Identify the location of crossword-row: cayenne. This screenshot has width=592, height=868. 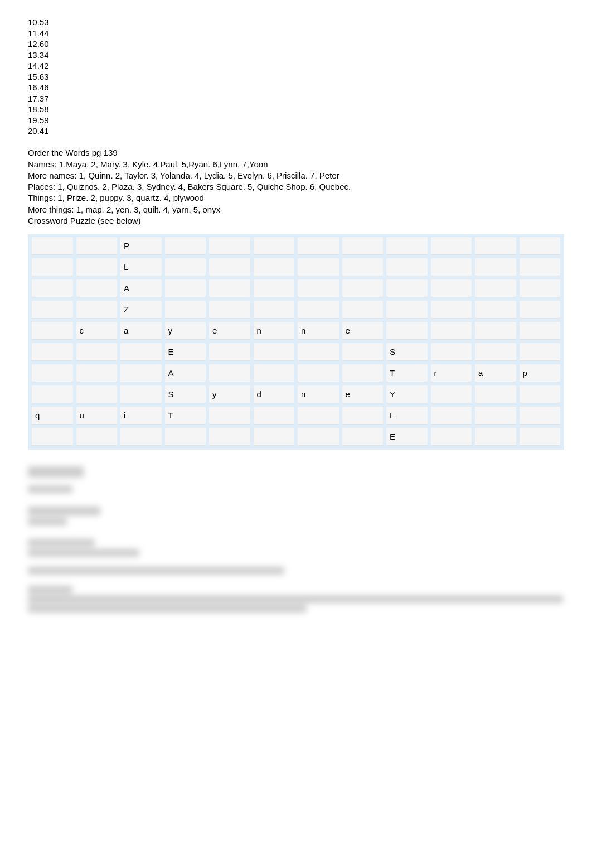
(296, 331).